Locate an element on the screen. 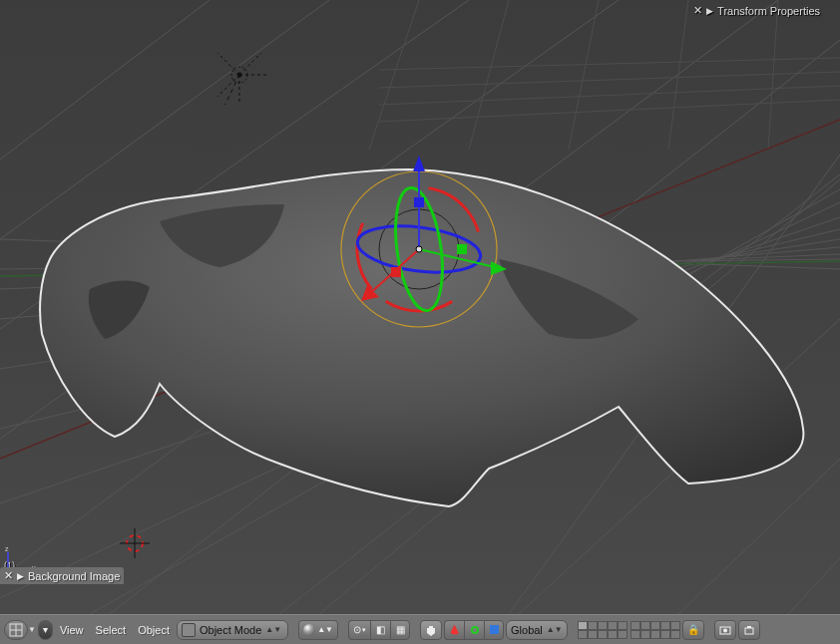 This screenshot has height=644, width=840. mode-dropdown: Object Mode ▲▼ is located at coordinates (232, 630).